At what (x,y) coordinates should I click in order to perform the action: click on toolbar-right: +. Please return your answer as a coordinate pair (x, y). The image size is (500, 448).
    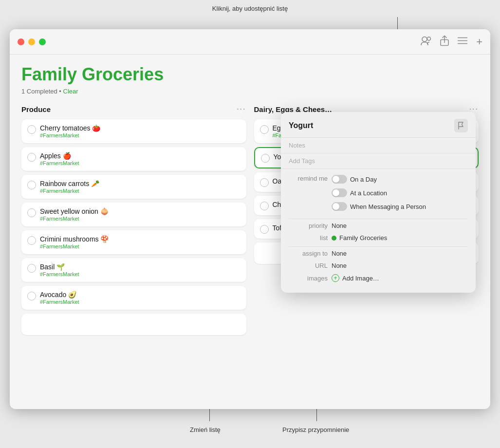
    Looking at the image, I should click on (452, 42).